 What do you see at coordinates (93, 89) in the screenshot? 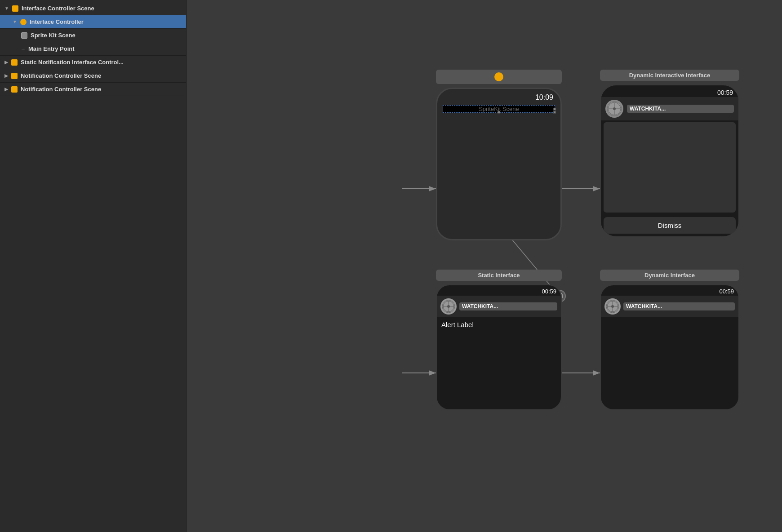
I see `sidebar-item-notification-controller-2: ▶ Notification Controller Scene` at bounding box center [93, 89].